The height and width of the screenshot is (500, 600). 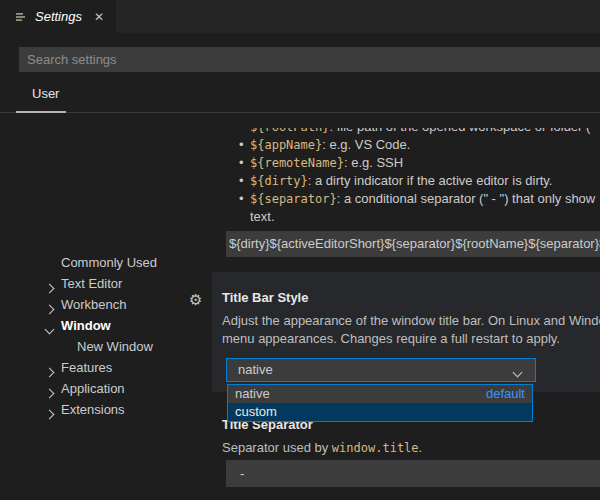 I want to click on variable-item: •${appName}: e.g. VS Code., so click(x=420, y=145).